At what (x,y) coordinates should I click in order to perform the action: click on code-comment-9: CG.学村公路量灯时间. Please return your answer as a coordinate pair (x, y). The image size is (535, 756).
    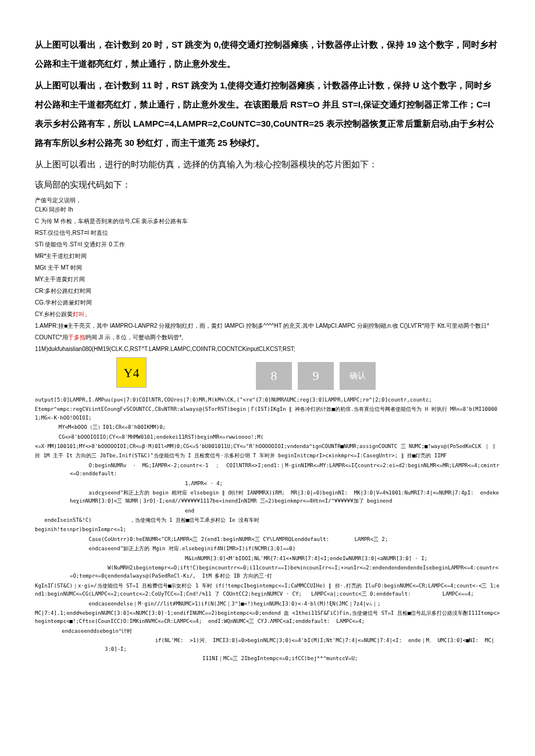
    Looking at the image, I should click on (268, 303).